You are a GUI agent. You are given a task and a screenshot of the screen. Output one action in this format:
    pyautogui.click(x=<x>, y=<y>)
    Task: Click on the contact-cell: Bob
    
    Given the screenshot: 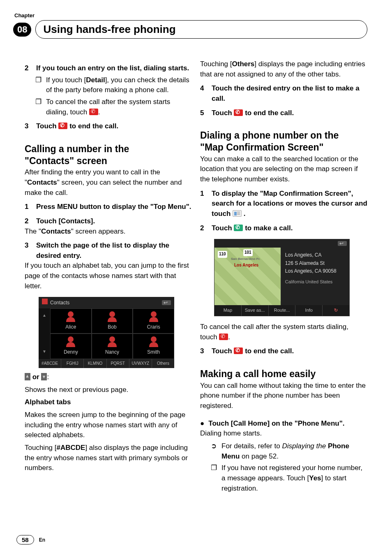 What is the action you would take?
    pyautogui.click(x=113, y=321)
    